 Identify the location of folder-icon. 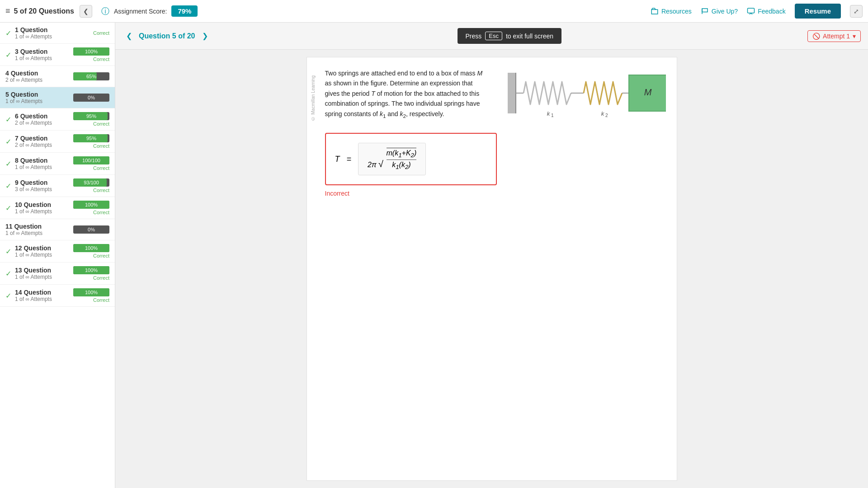
(655, 11).